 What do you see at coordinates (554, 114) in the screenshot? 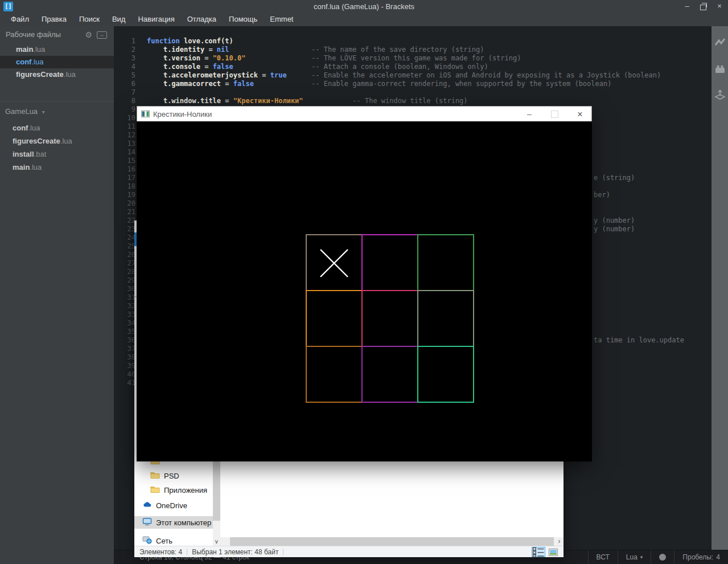
I see `game-maximize-button` at bounding box center [554, 114].